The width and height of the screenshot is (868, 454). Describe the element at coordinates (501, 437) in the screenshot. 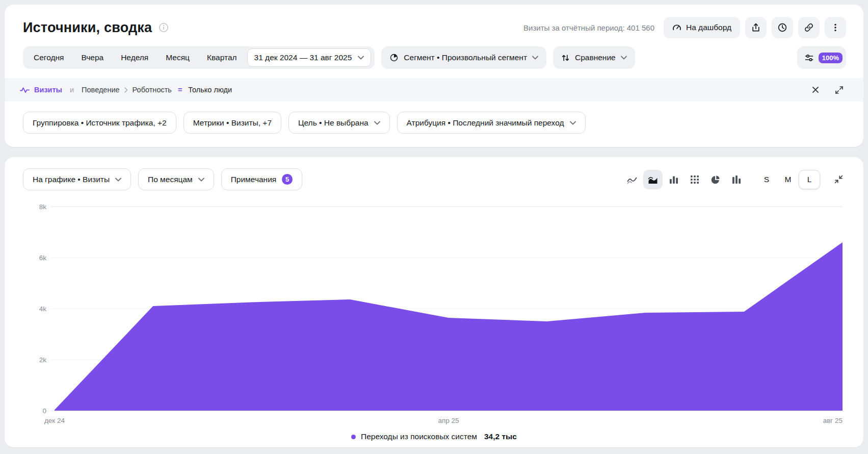

I see `legend-value: 34,2 тыс` at that location.